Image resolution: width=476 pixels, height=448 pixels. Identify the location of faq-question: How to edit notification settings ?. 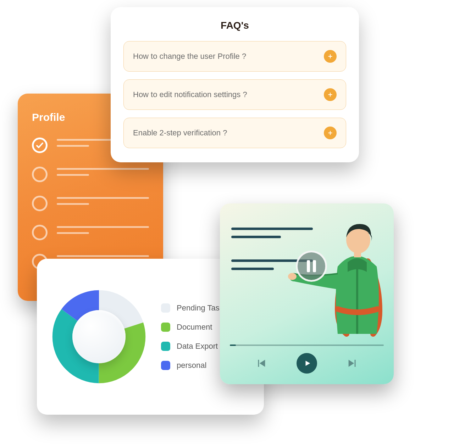
(190, 95).